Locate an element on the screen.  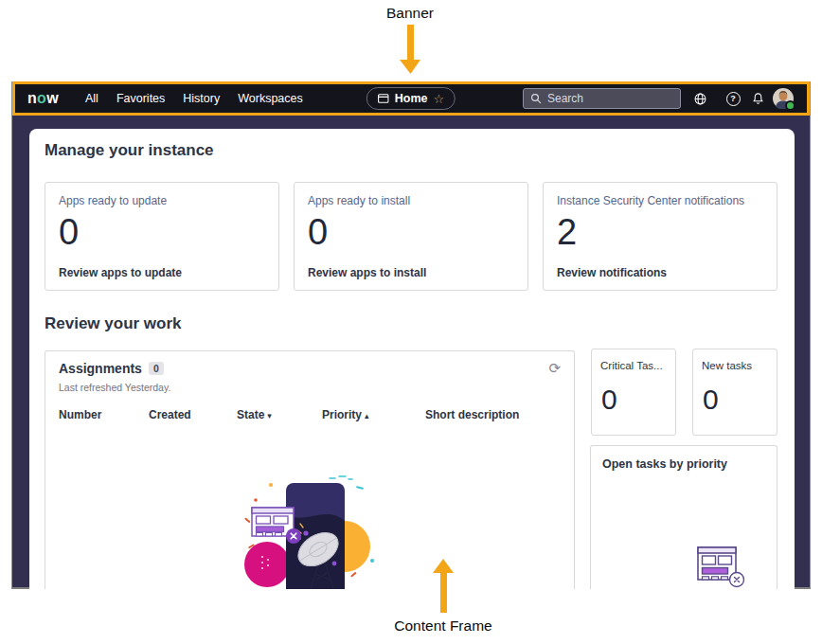
nav-item-history: History is located at coordinates (201, 98).